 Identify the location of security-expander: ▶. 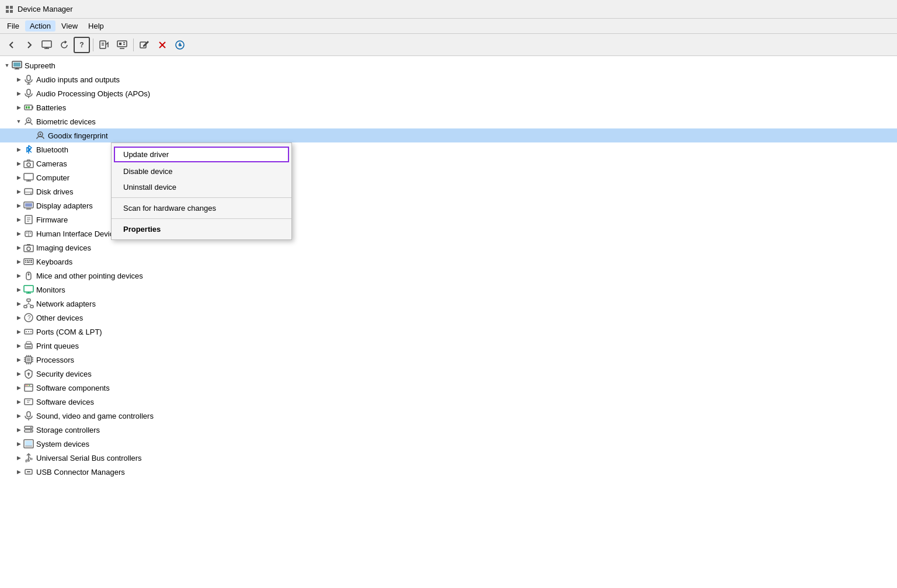
(19, 374).